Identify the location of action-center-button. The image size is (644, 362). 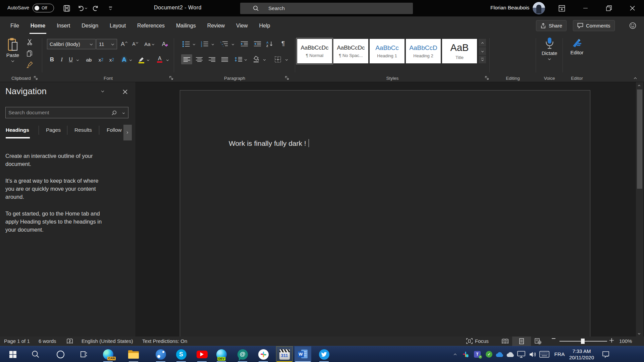
(606, 354).